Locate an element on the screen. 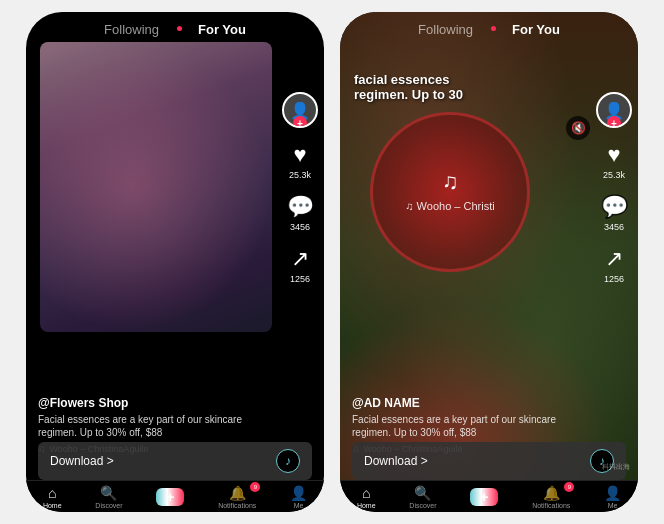  like-count: 25.3k is located at coordinates (300, 175).